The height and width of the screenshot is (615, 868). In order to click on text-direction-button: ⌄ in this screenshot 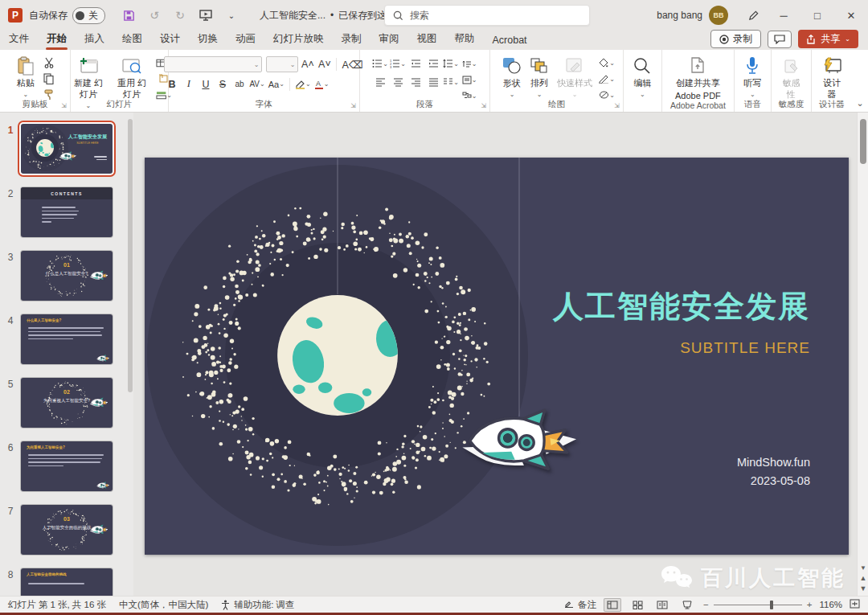, I will do `click(469, 64)`.